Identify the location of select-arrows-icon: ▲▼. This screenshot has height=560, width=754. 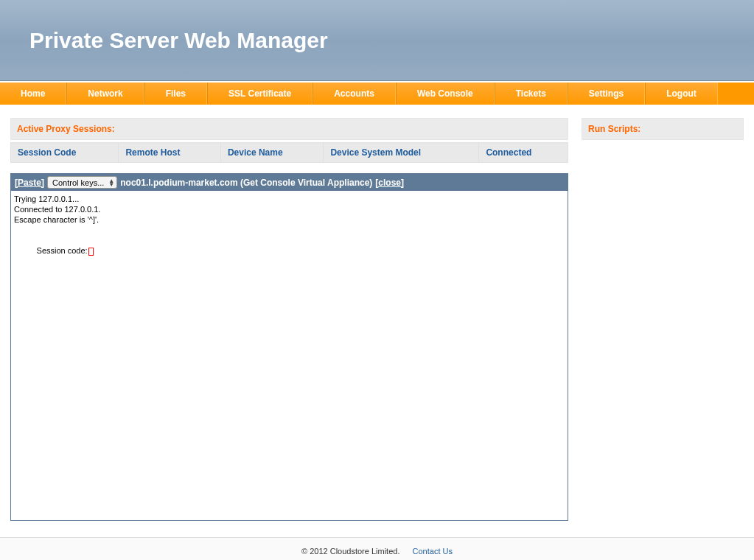
(111, 183).